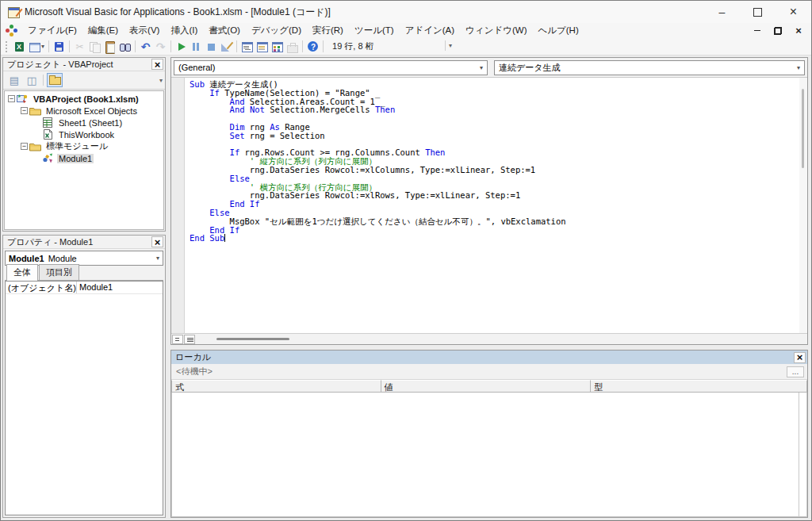  Describe the element at coordinates (109, 47) in the screenshot. I see `paste-icon` at that location.